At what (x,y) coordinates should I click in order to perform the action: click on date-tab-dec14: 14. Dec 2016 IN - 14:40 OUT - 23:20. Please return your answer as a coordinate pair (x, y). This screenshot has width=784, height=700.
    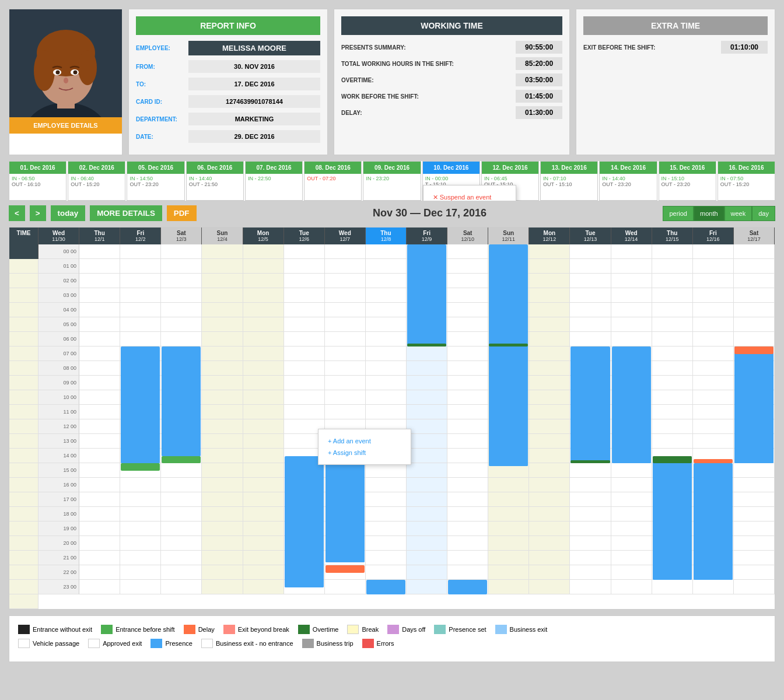
    Looking at the image, I should click on (628, 181).